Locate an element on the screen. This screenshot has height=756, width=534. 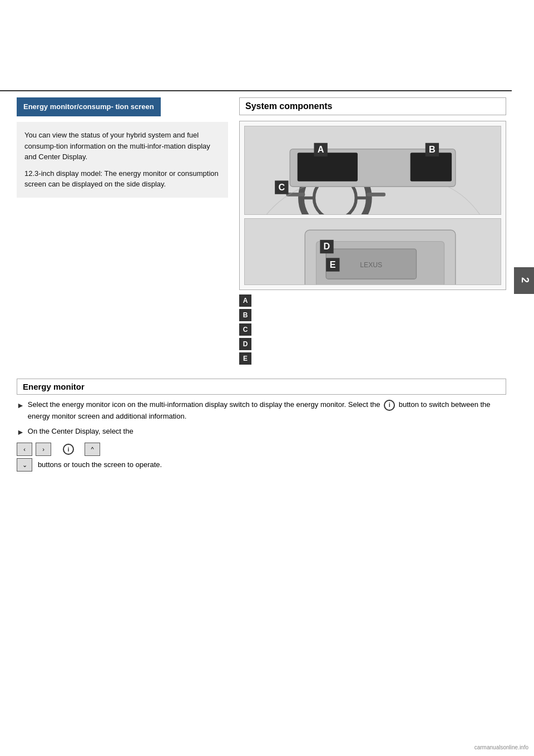
svg-text: D is located at coordinates (327, 246).